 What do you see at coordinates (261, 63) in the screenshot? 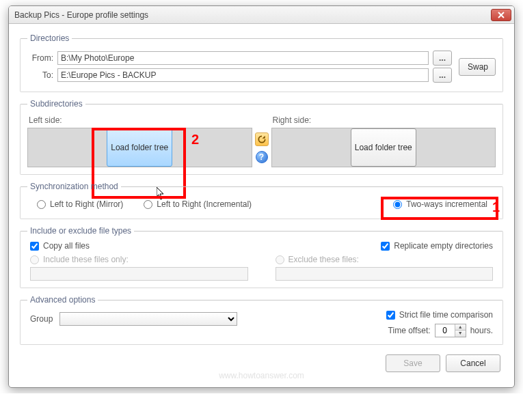
I see `directories-group: Directories From: ... To: ... Swap` at bounding box center [261, 63].